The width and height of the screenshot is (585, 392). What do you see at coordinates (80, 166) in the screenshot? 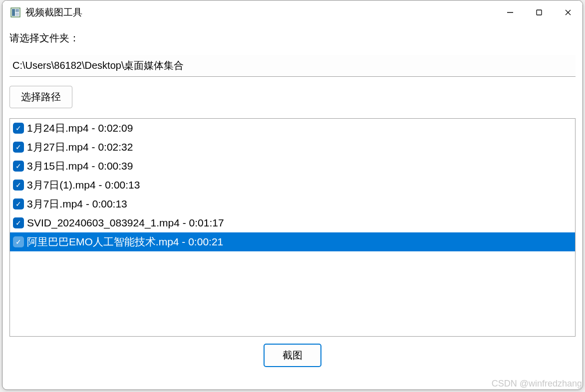
I see `file-label: 3月15日.mp4 - 0:00:39` at bounding box center [80, 166].